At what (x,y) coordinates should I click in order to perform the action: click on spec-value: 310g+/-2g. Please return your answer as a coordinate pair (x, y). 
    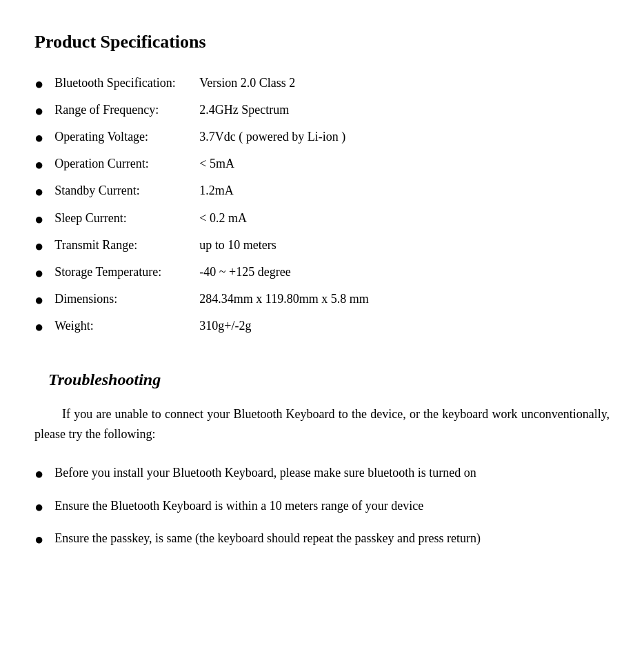
    Looking at the image, I should click on (225, 326).